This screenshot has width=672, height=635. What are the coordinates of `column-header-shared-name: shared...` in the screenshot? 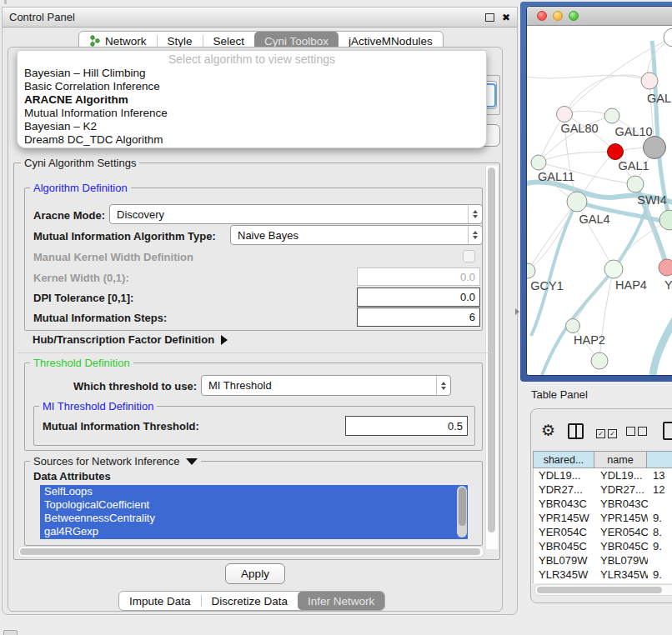 It's located at (564, 460).